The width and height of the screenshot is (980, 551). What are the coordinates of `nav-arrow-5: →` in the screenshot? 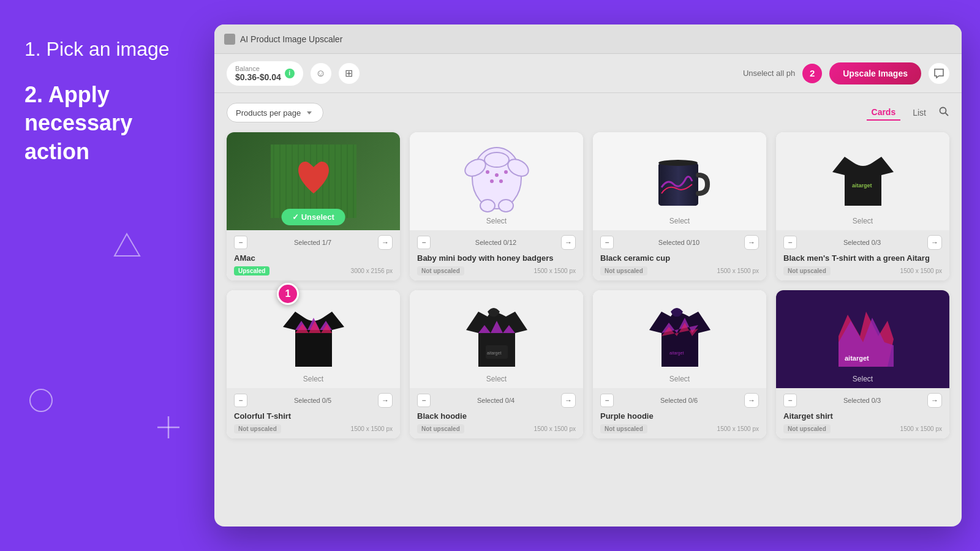 It's located at (385, 400).